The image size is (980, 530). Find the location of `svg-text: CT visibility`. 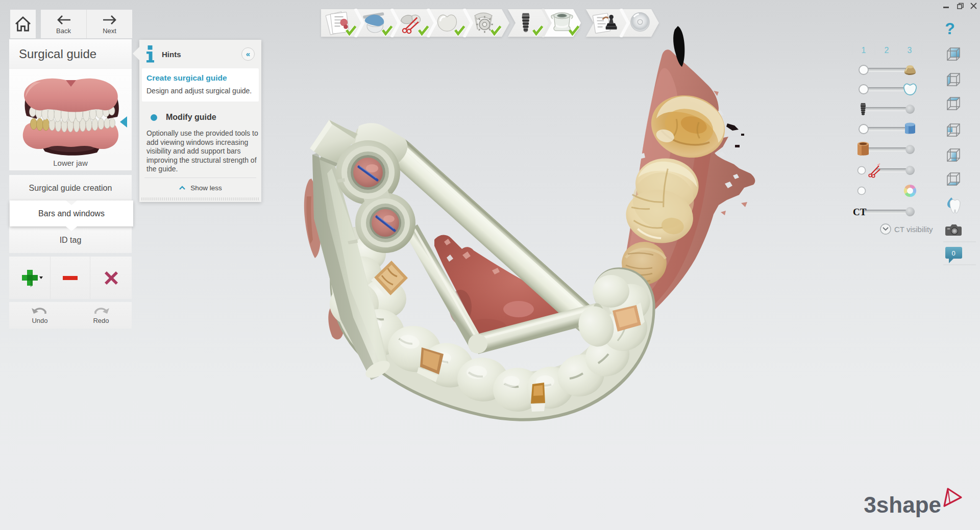

svg-text: CT visibility is located at coordinates (914, 230).